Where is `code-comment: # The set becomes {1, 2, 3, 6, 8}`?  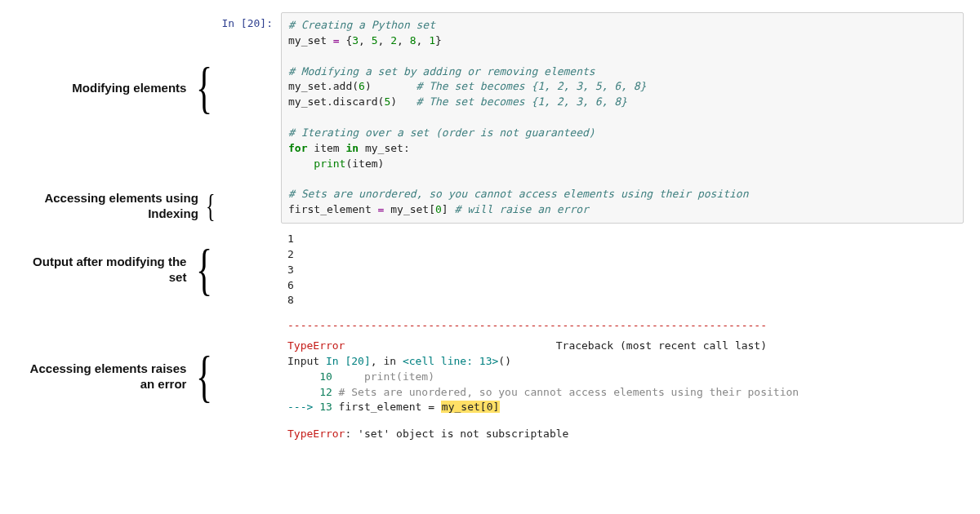 code-comment: # The set becomes {1, 2, 3, 6, 8} is located at coordinates (522, 101).